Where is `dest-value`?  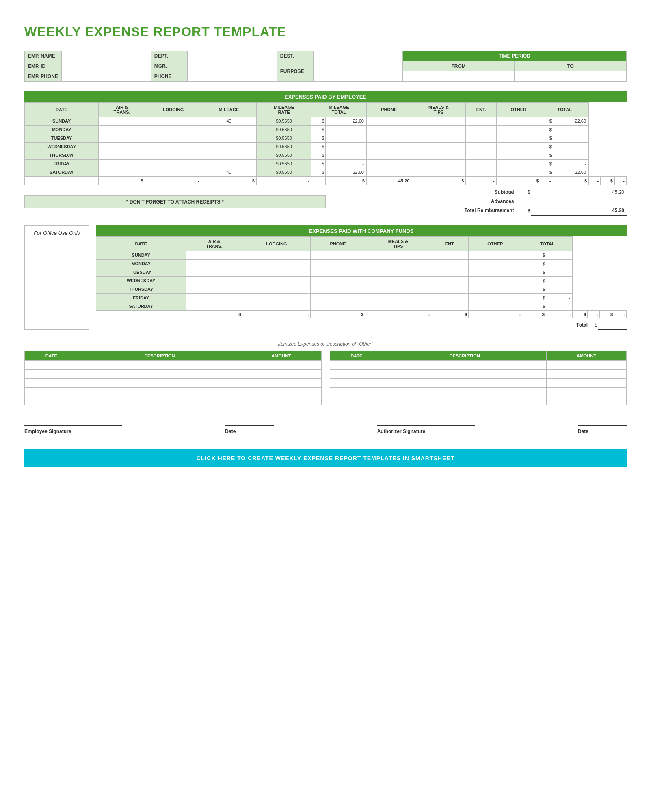 dest-value is located at coordinates (358, 56).